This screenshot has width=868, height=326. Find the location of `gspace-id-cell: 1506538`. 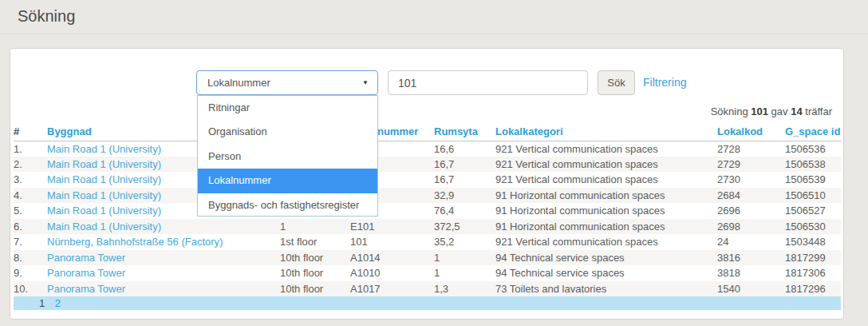

gspace-id-cell: 1506538 is located at coordinates (813, 165).